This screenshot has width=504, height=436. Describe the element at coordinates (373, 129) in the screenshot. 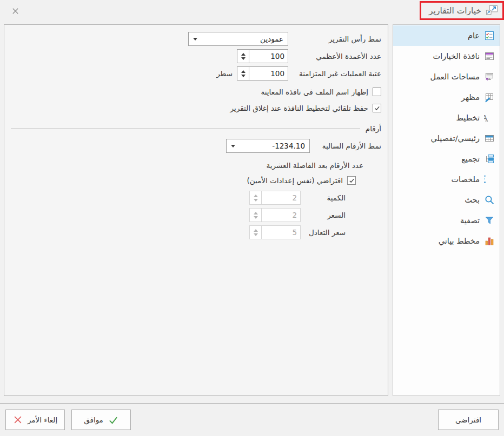

I see `numbers-group-title: أرقام` at that location.